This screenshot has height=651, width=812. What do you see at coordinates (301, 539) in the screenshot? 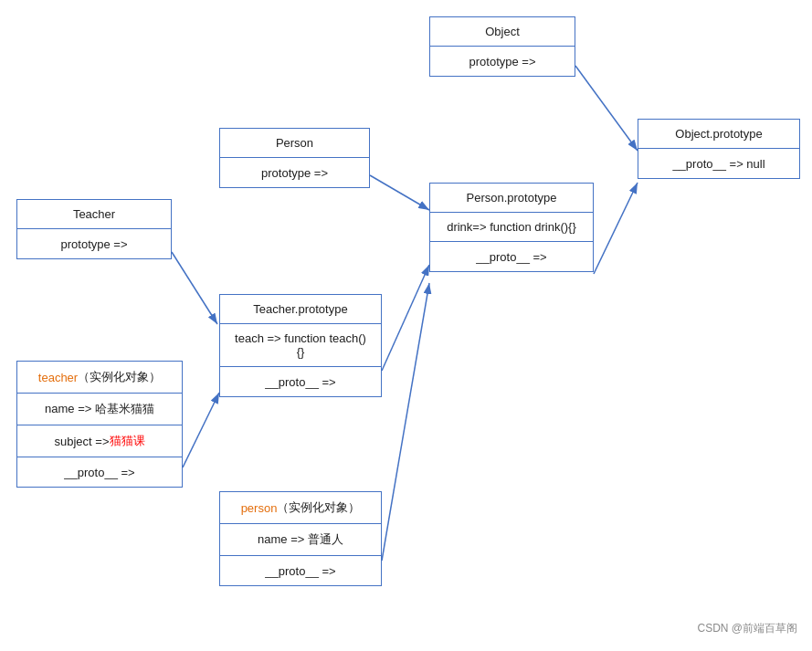
I see `person-instance-box: person（实例化对象） name => 普通人 __proto__ =>` at bounding box center [301, 539].